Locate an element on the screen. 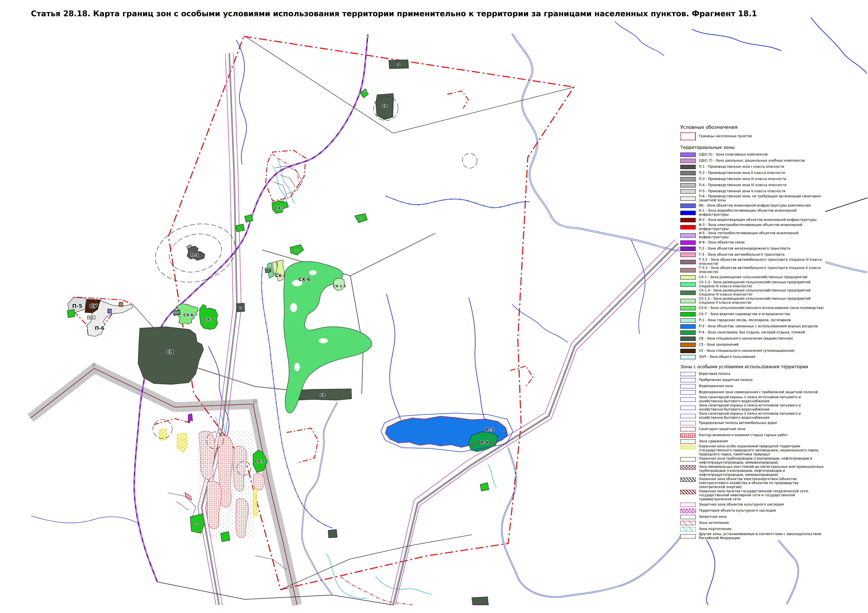  legend-item-label: П-4 - Производственная зона IV класса оп… is located at coordinates (742, 185).